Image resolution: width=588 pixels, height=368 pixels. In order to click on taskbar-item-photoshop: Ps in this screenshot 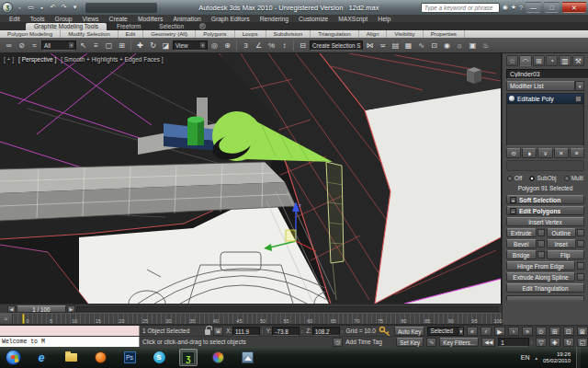, I will do `click(130, 357)`.